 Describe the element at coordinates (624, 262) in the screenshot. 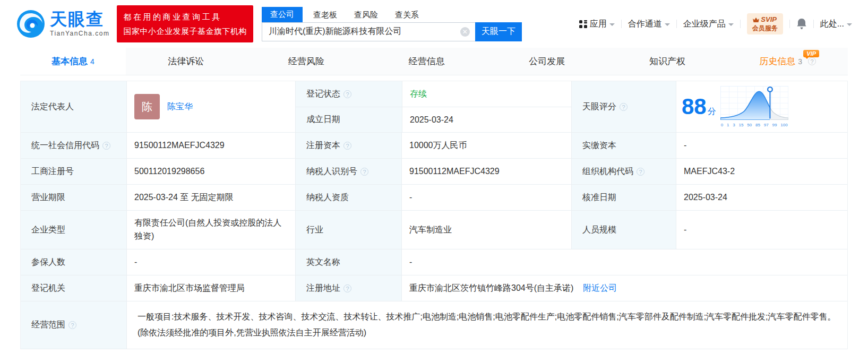

I see `english-name-value: -` at that location.